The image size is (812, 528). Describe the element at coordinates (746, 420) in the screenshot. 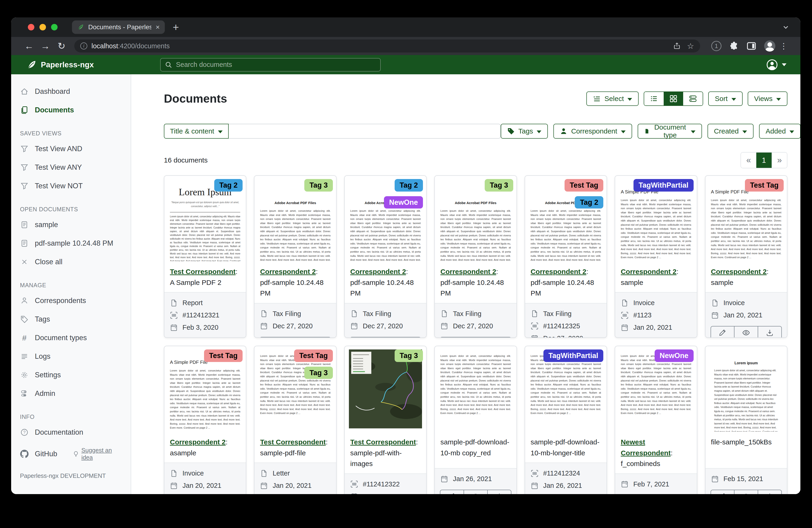

I see `document-card: Lorem ipsum “Neque porro quisquam est qu…` at that location.